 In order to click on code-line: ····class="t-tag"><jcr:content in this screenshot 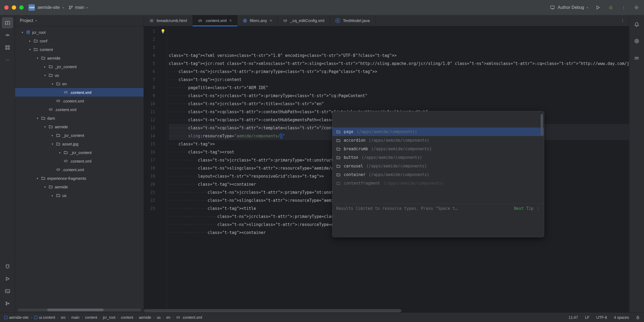, I will do `click(399, 80)`.